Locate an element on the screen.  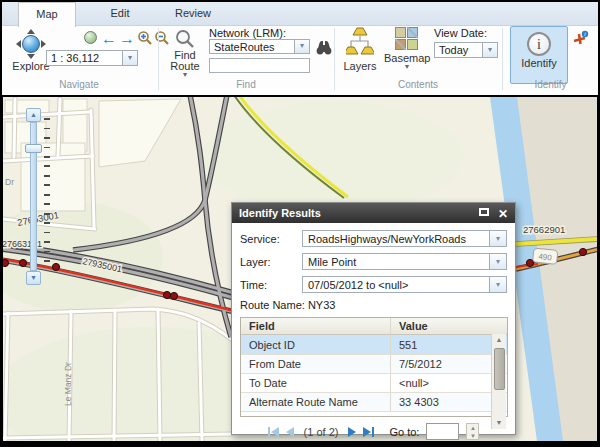
time-row: Time: 07/05/2012 to <null> ▾ is located at coordinates (374, 284).